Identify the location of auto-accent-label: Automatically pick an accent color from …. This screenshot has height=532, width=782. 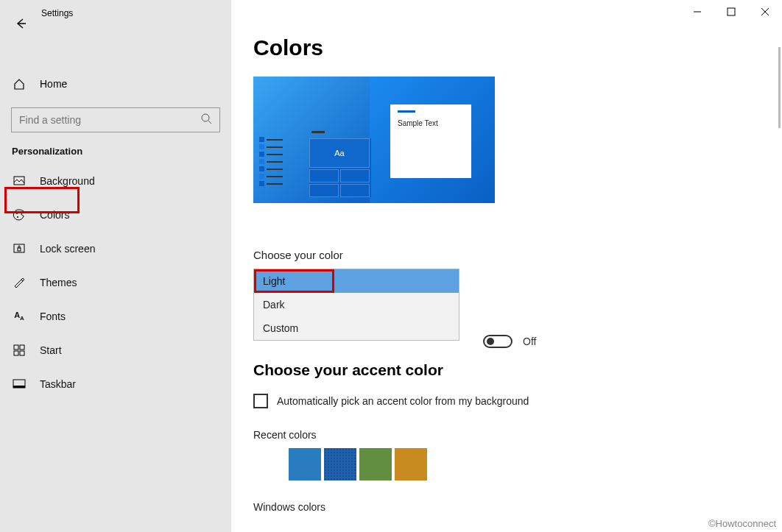
(403, 401).